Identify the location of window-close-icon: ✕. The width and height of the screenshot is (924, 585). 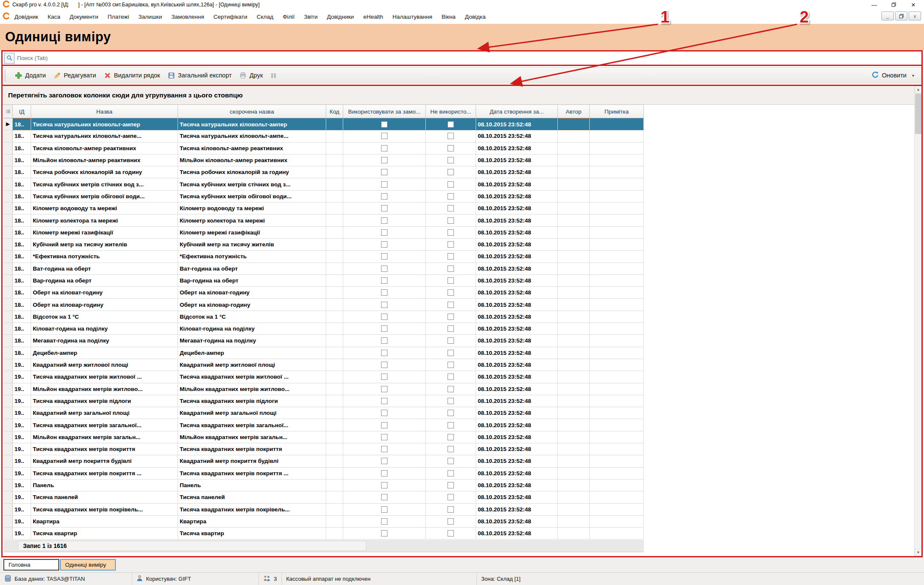
(913, 5).